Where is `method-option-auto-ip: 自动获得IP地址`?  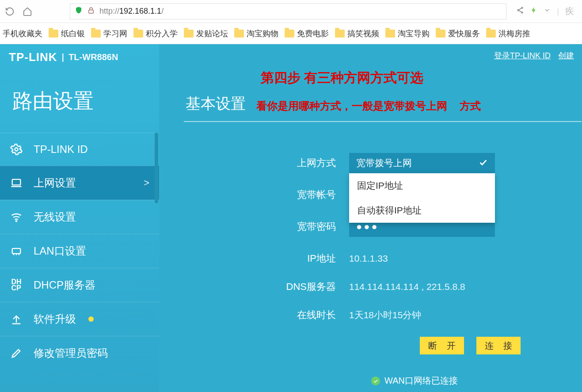 method-option-auto-ip: 自动获得IP地址 is located at coordinates (422, 210).